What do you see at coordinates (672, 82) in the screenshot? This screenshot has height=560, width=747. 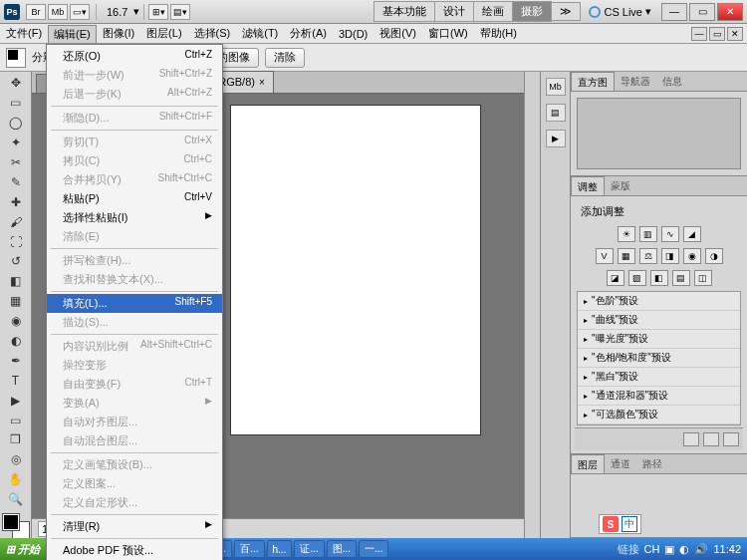 I see `tab-info: 信息` at bounding box center [672, 82].